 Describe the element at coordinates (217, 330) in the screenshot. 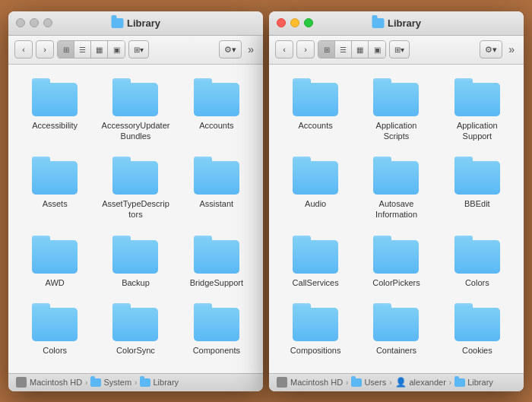

I see `folder-Components: Components` at that location.